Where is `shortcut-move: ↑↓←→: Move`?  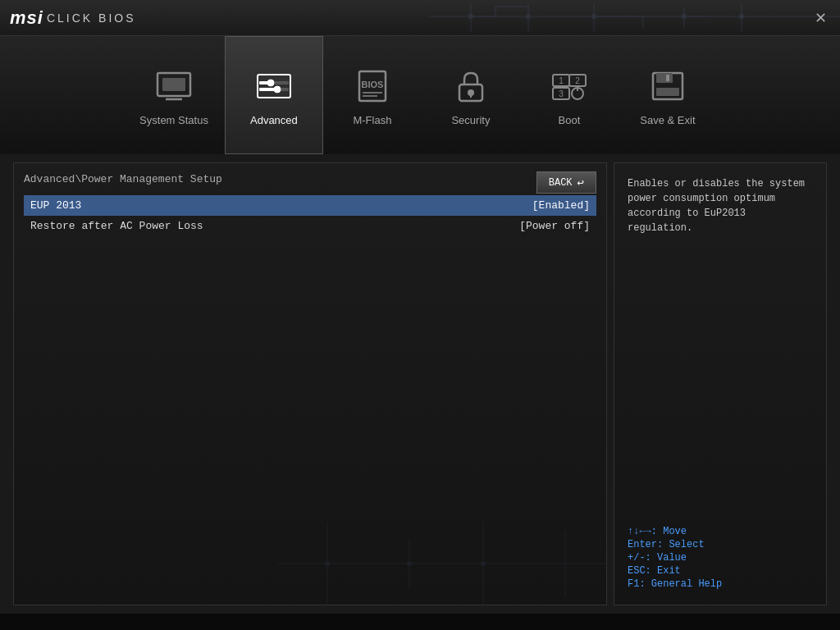
shortcut-move: ↑↓←→: Move is located at coordinates (720, 532).